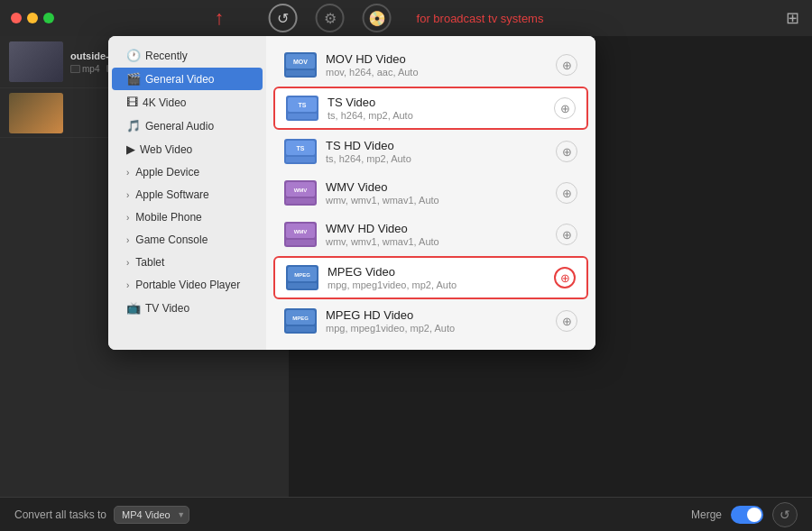 This screenshot has height=531, width=812. Describe the element at coordinates (437, 65) in the screenshot. I see `format-info: MOV HD Video mov, h264, aac, Auto` at that location.